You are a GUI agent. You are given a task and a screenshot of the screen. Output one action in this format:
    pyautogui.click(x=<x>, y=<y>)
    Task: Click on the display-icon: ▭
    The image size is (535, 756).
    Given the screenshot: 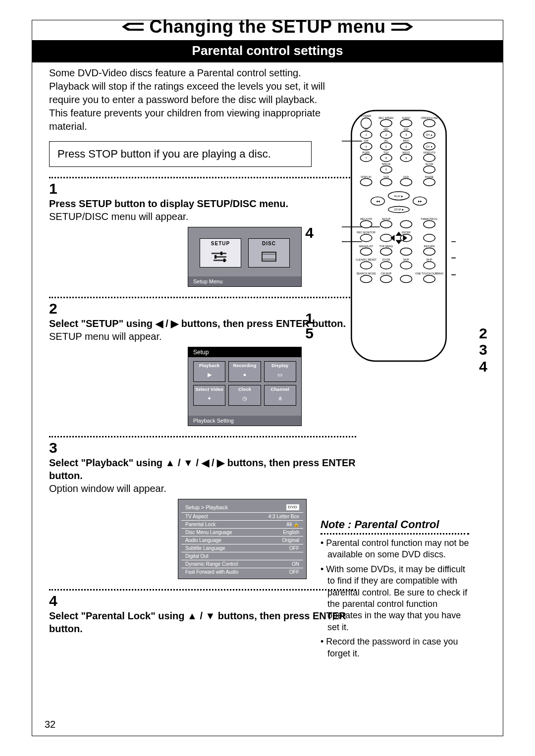 What is the action you would take?
    pyautogui.click(x=280, y=375)
    